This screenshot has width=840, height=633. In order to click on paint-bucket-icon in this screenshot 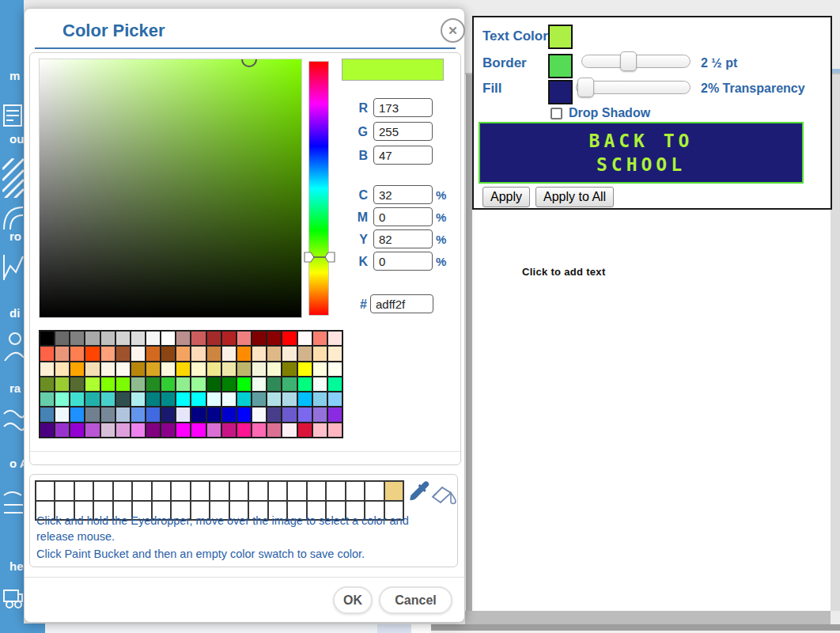, I will do `click(444, 498)`.